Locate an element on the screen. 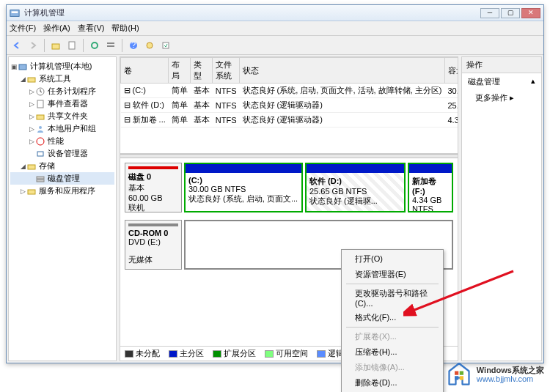 This screenshot has width=550, height=392. menubar: 文件(F) 操作(A) 查看(V) 帮助(H) is located at coordinates (275, 29).